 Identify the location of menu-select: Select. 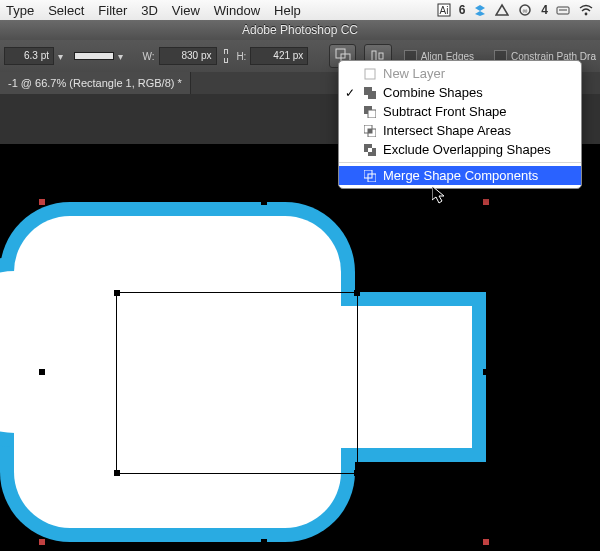
(66, 10).